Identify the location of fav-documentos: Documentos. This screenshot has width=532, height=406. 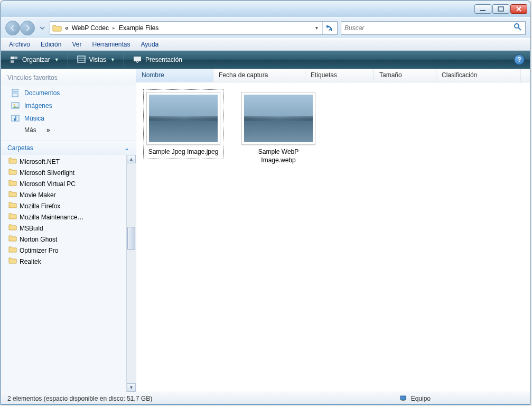
(69, 93).